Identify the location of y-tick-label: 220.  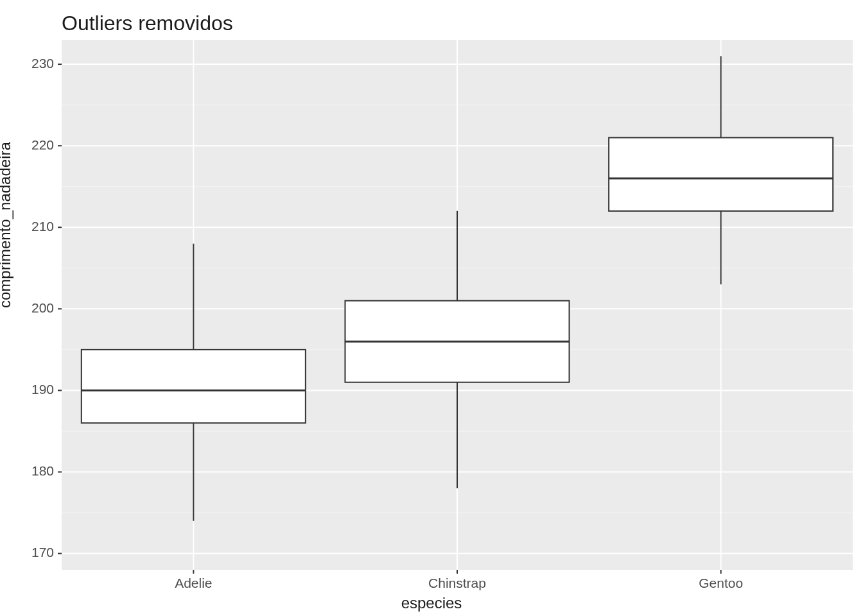
(42, 145).